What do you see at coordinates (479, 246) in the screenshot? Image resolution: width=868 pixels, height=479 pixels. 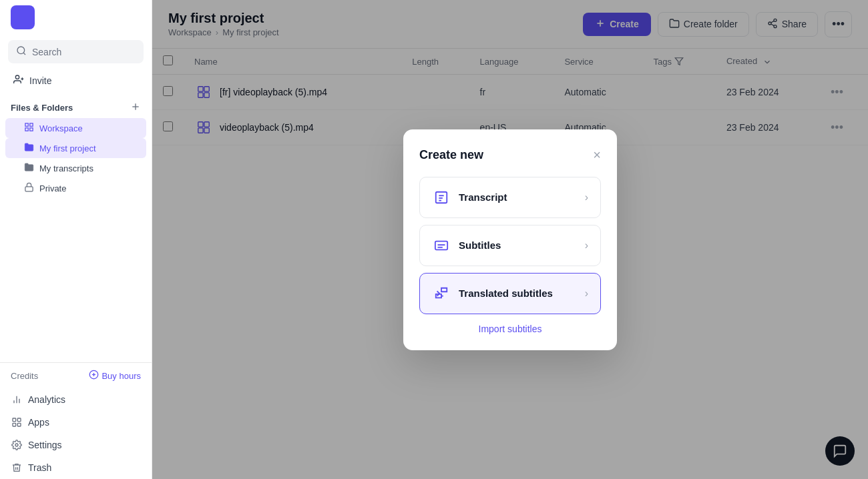 I see `subtitles-label: Subtitles` at bounding box center [479, 246].